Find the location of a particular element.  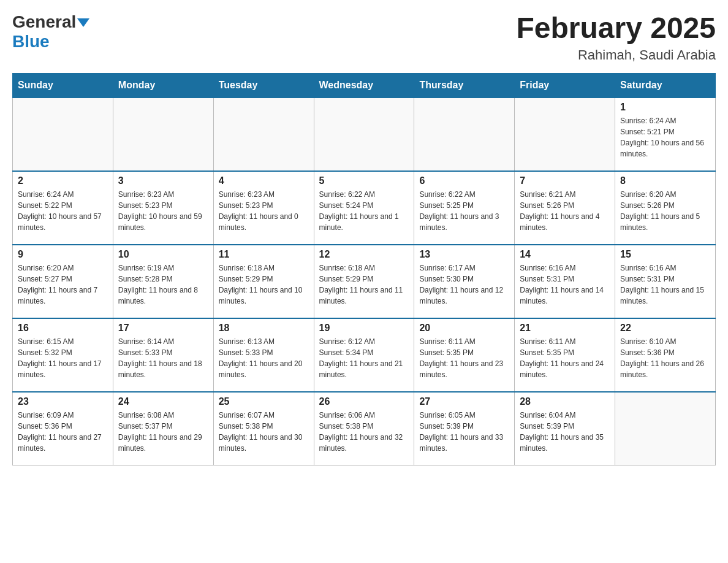

day-info: Sunrise: 6:13 AMSunset: 5:33 PMDaylight:… is located at coordinates (264, 358).